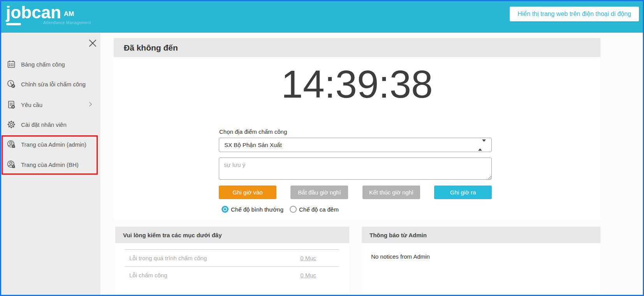  I want to click on sidebar-item-timesheet: Bảng chấm công, so click(51, 64).